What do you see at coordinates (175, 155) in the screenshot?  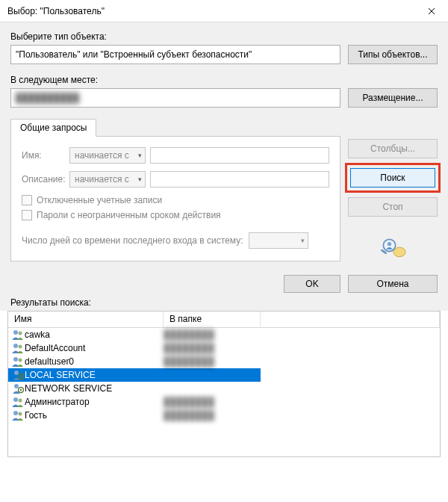 I see `name-filter-row: Имя: начинается с ▾` at bounding box center [175, 155].